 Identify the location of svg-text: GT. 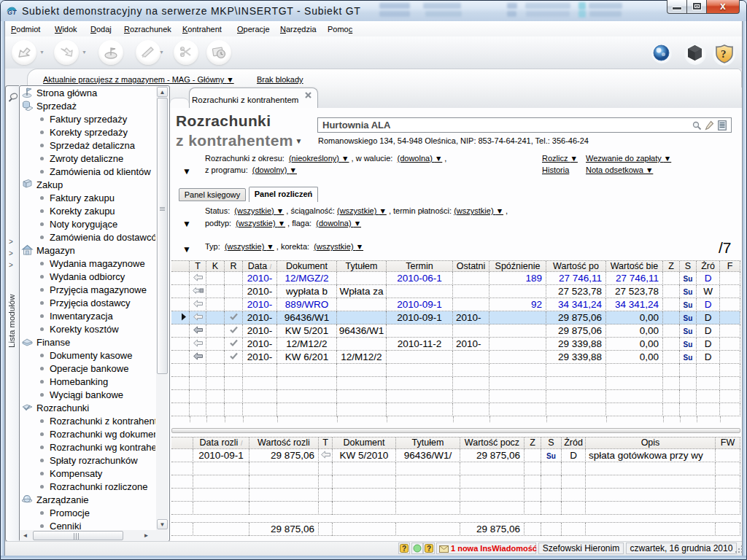
(12, 12).